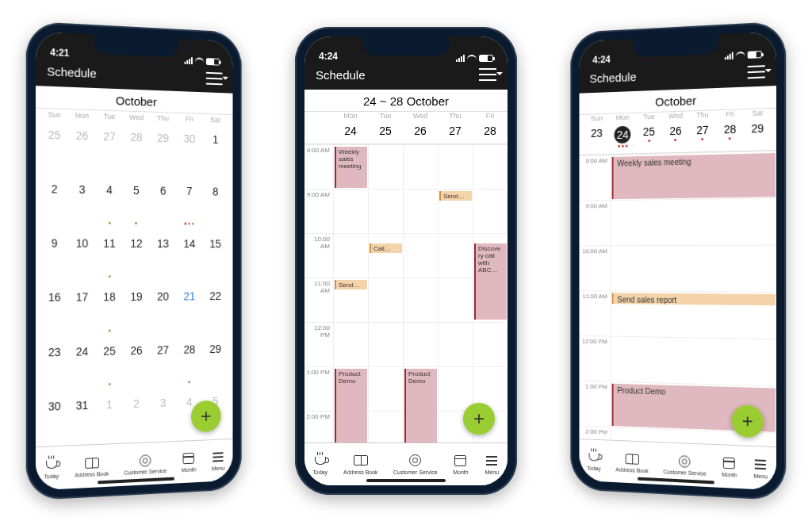 Image resolution: width=812 pixels, height=521 pixels. I want to click on day-cell: 7, so click(189, 203).